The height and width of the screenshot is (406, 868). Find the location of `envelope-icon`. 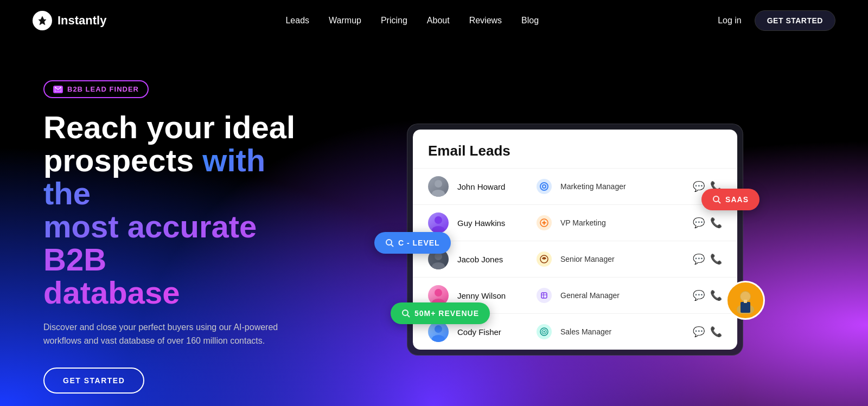

envelope-icon is located at coordinates (58, 89).